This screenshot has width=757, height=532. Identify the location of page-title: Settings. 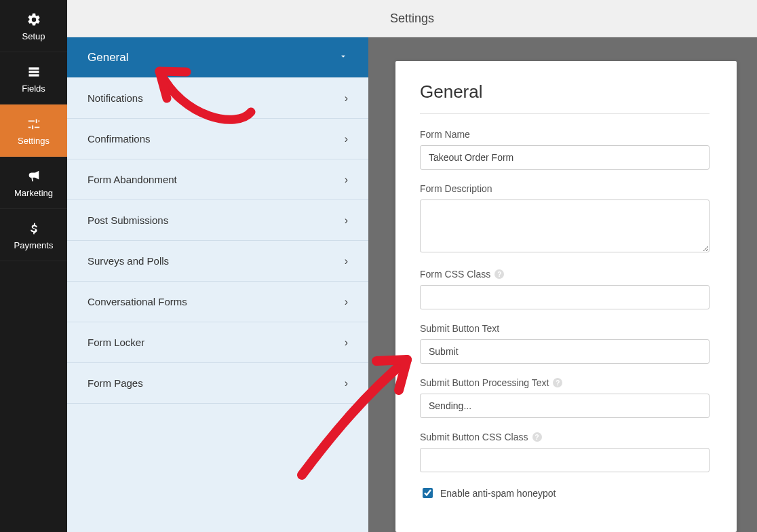
(412, 19).